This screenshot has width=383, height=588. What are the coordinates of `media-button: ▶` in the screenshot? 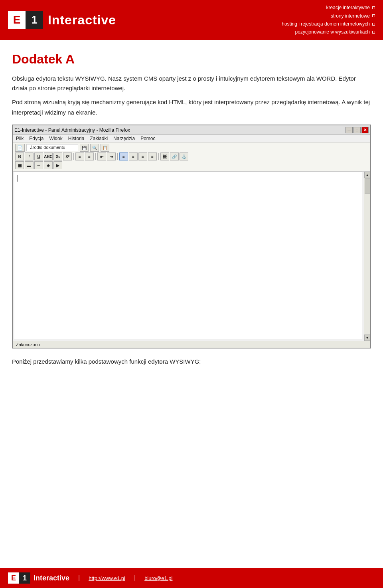 It's located at (58, 165).